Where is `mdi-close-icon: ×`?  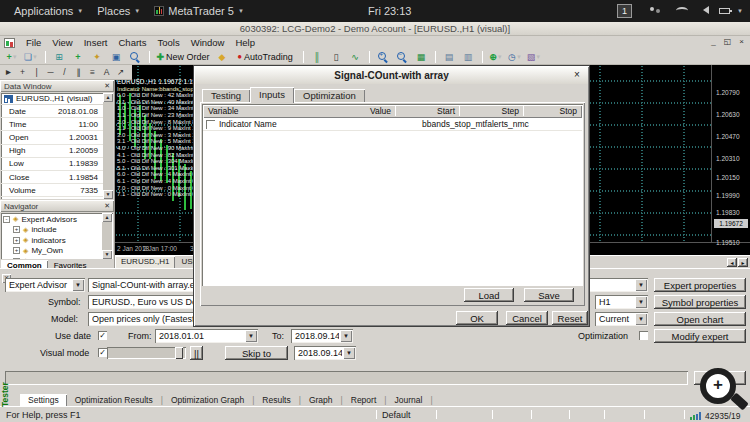 mdi-close-icon: × is located at coordinates (742, 42).